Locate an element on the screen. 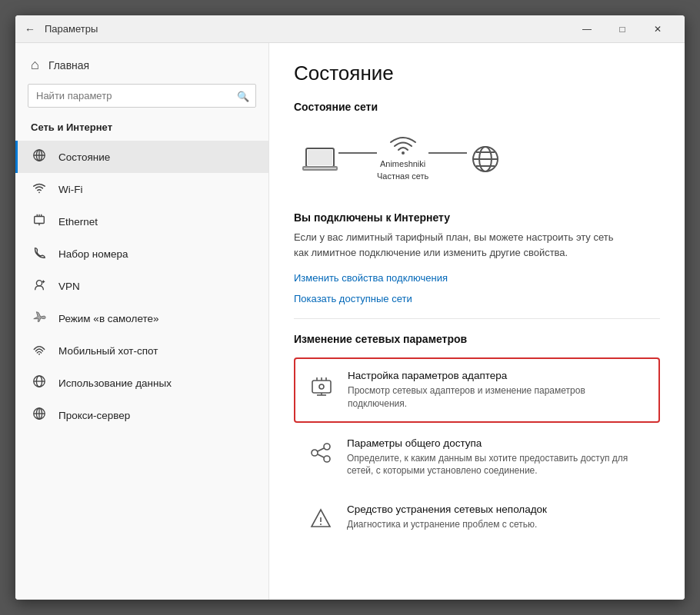 The image size is (700, 615). phone-icon is located at coordinates (39, 254).